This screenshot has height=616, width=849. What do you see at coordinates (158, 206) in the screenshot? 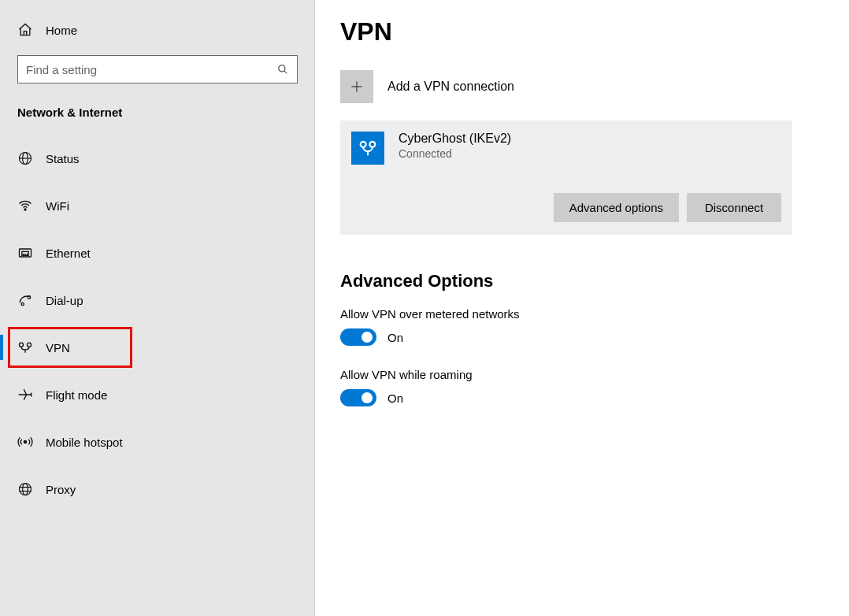
I see `sidebar-item-wifi: WiFi` at bounding box center [158, 206].